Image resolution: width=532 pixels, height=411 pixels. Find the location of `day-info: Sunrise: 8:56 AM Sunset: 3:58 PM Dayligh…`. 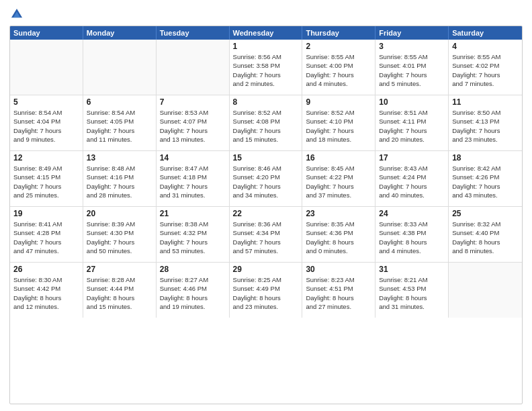

day-info: Sunrise: 8:56 AM Sunset: 3:58 PM Dayligh… is located at coordinates (266, 70).